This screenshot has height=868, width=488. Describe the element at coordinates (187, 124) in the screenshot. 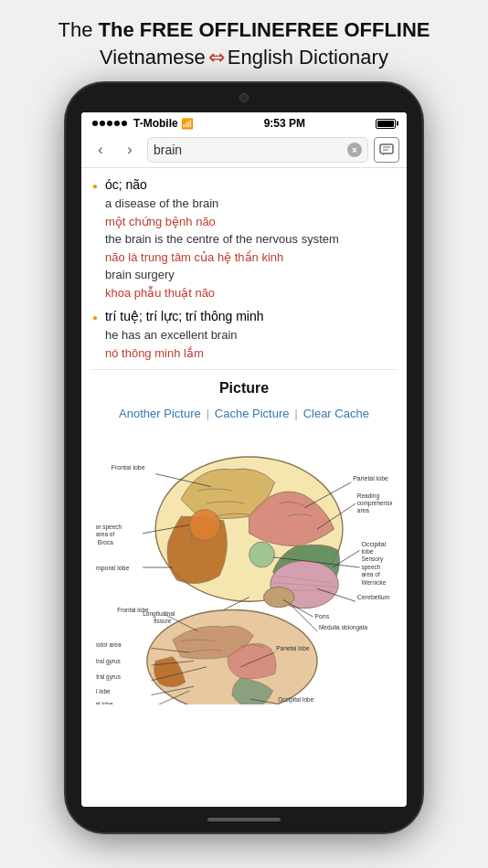

I see `wifi-icon: 📶` at that location.